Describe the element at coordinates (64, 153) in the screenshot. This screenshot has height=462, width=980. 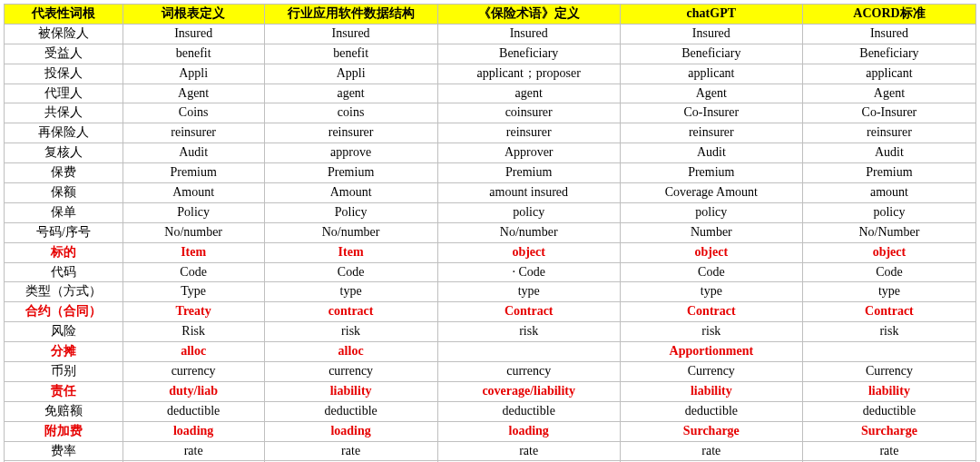
I see `table-cell: 复核人` at that location.